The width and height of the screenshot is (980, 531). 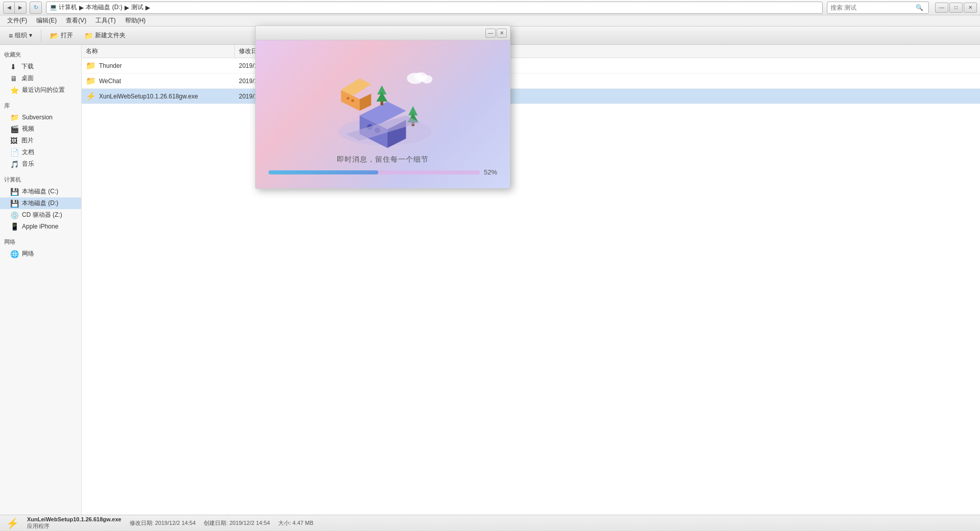 What do you see at coordinates (383, 33) in the screenshot?
I see `dialog-title-bar: — ✕` at bounding box center [383, 33].